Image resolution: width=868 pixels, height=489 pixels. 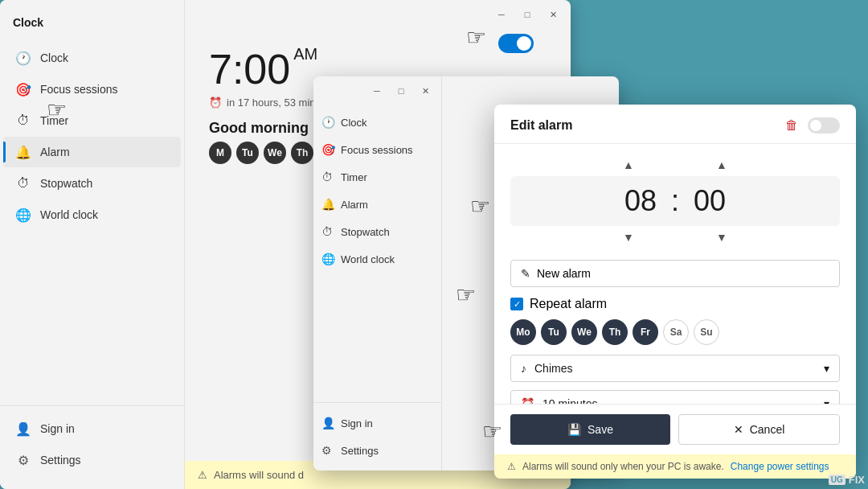 What do you see at coordinates (92, 429) in the screenshot?
I see `sidebar-item-signin: 👤 Sign in` at bounding box center [92, 429].